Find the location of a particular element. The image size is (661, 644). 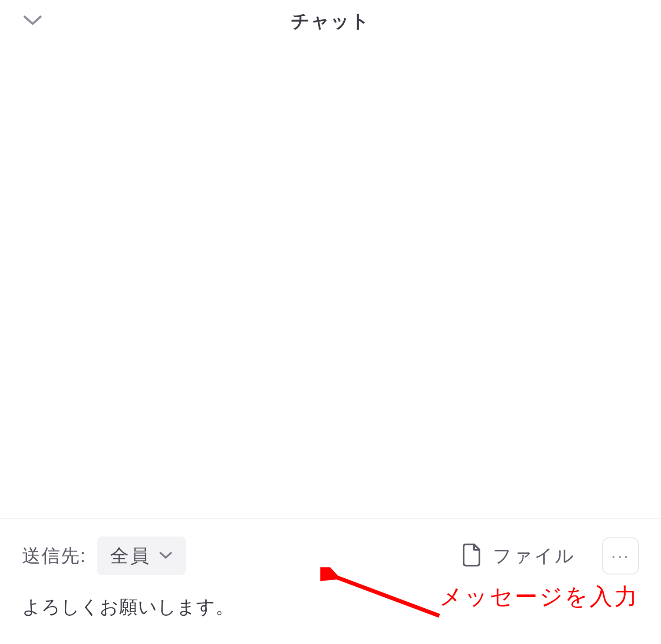

file-button-label: ファイル is located at coordinates (534, 556).